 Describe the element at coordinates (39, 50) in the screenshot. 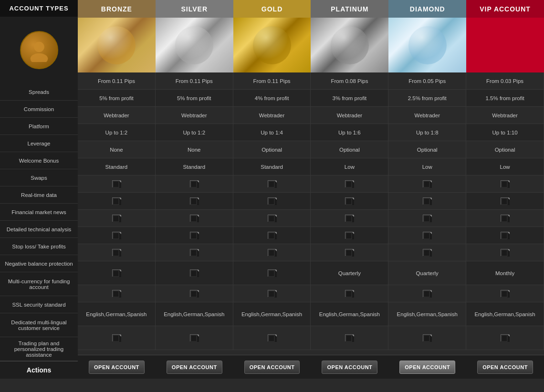

I see `avatar` at that location.